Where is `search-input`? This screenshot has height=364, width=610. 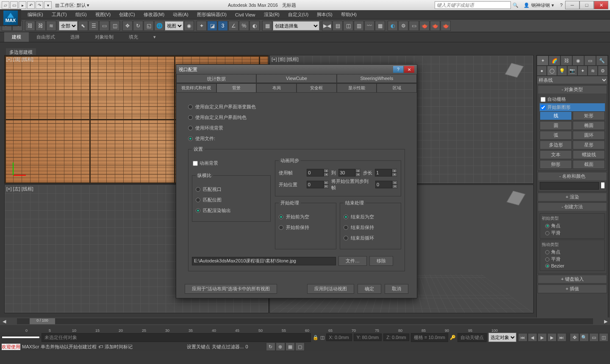 search-input is located at coordinates (473, 5).